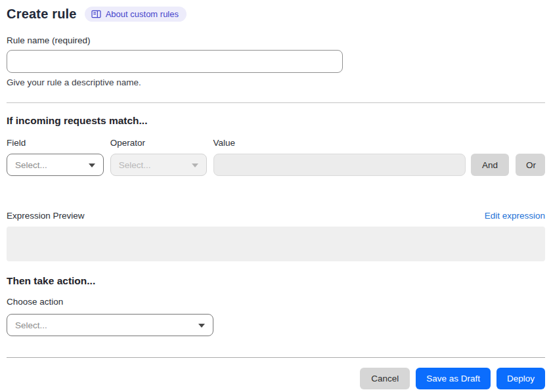  Describe the element at coordinates (276, 244) in the screenshot. I see `expression-preview-box` at that location.